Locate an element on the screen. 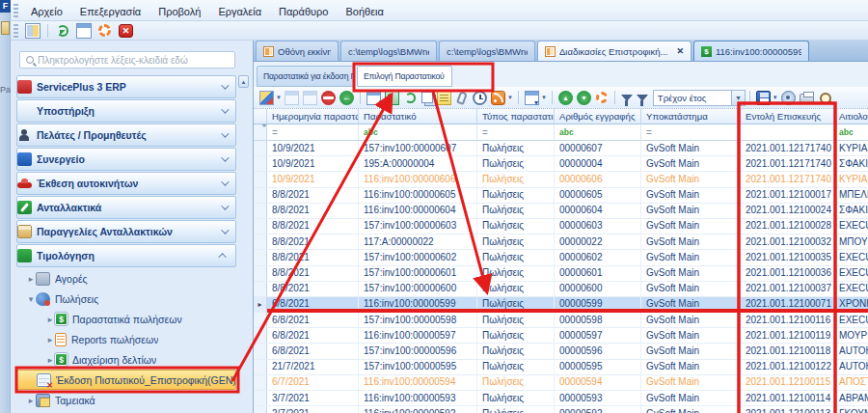  menu-item-5: Παράθυρο is located at coordinates (303, 12).